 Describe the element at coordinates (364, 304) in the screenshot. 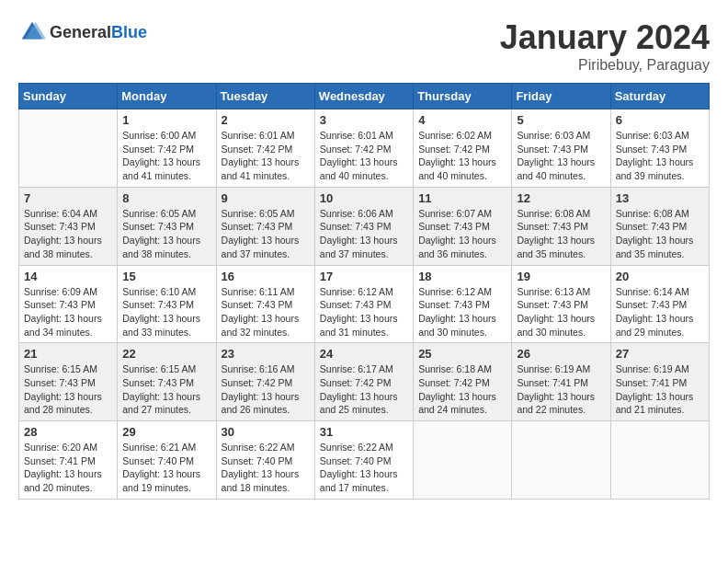

I see `calendar-week-row: 14Sunrise: 6:09 AM Sunset: 7:43 PM Dayli…` at that location.